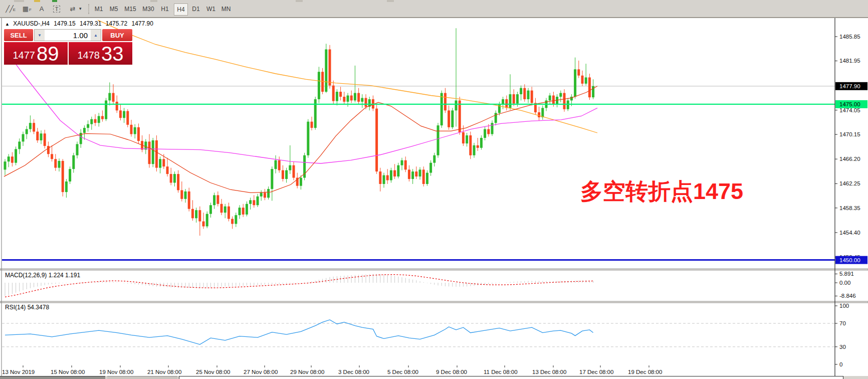 Image resolution: width=868 pixels, height=379 pixels. I want to click on arrows-tool: ⇄, so click(73, 9).